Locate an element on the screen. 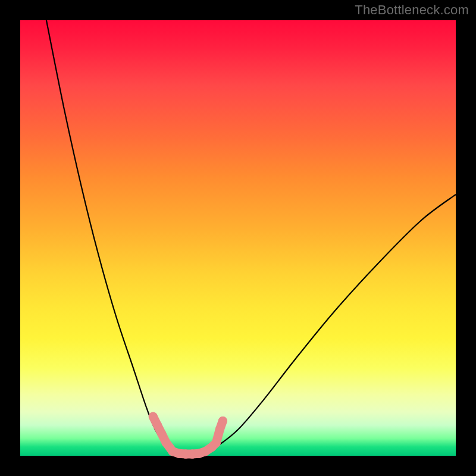 Image resolution: width=476 pixels, height=476 pixels. watermark-text: TheBottleneck.com is located at coordinates (412, 10).